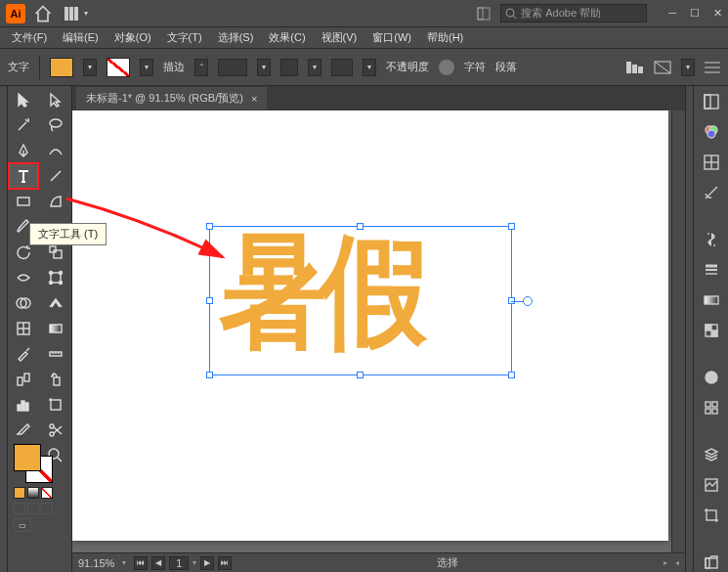 Image resolution: width=728 pixels, height=572 pixels. What do you see at coordinates (76, 14) in the screenshot?
I see `arrange-documents-button: ▾` at bounding box center [76, 14].